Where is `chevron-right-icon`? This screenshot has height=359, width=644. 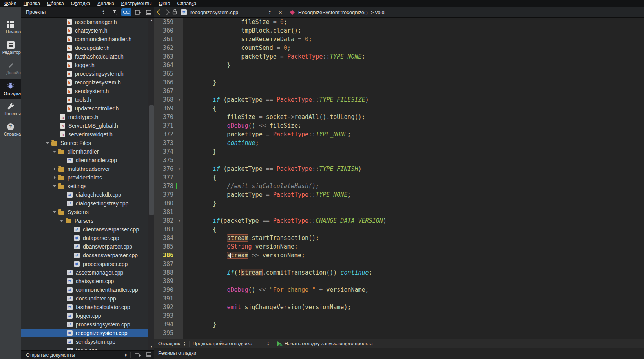 chevron-right-icon is located at coordinates (56, 169).